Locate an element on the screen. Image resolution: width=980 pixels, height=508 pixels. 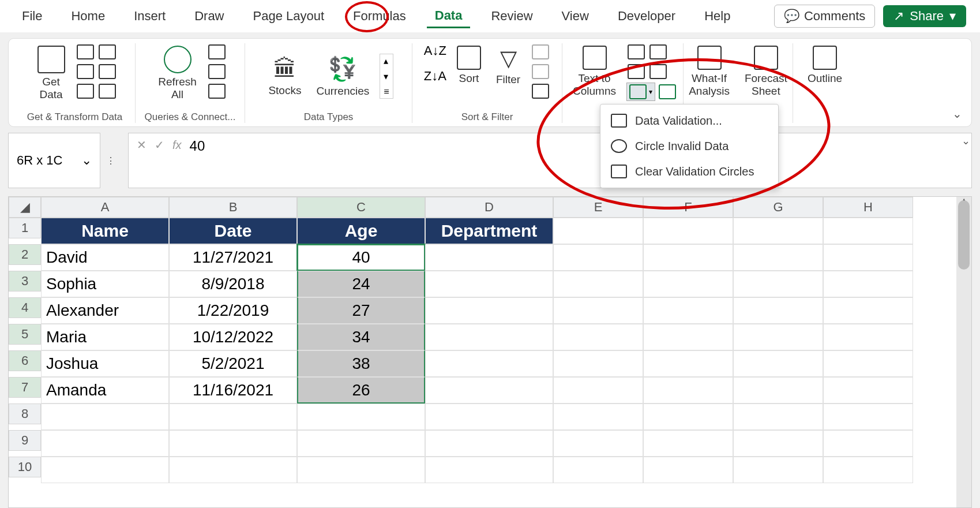
from-picture-icon is located at coordinates (107, 91).